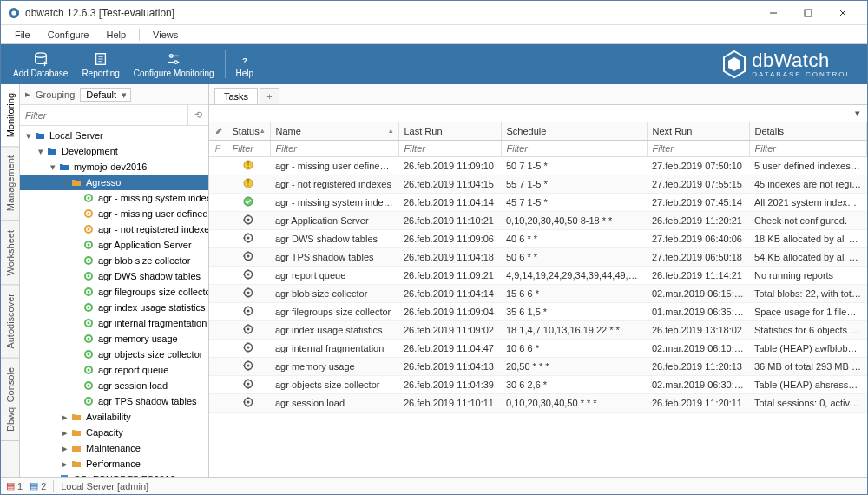 The image size is (868, 495). Describe the element at coordinates (574, 132) in the screenshot. I see `col-schedule: Schedule` at that location.